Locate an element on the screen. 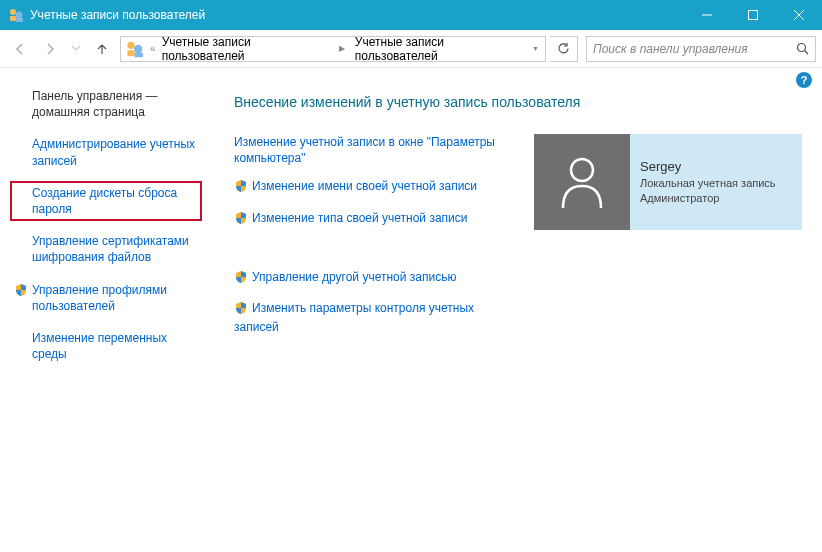 This screenshot has width=822, height=552. user-privilege: Администратор is located at coordinates (708, 198).